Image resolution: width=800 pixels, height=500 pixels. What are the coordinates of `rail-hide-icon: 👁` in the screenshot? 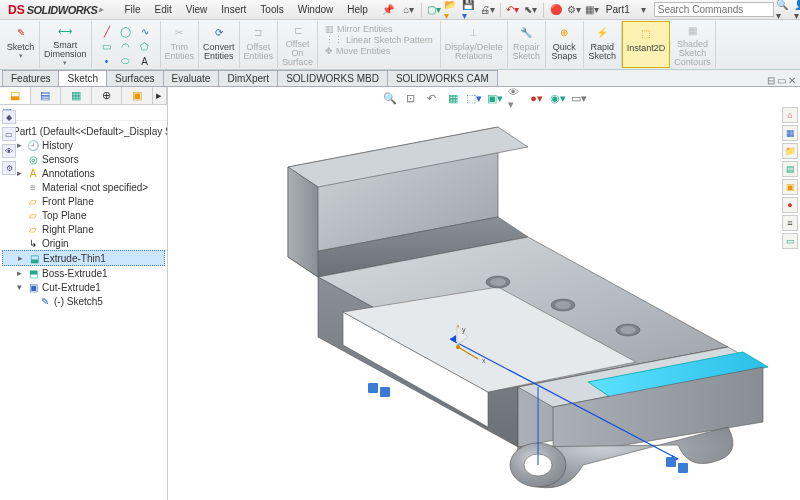 It's located at (9, 151).